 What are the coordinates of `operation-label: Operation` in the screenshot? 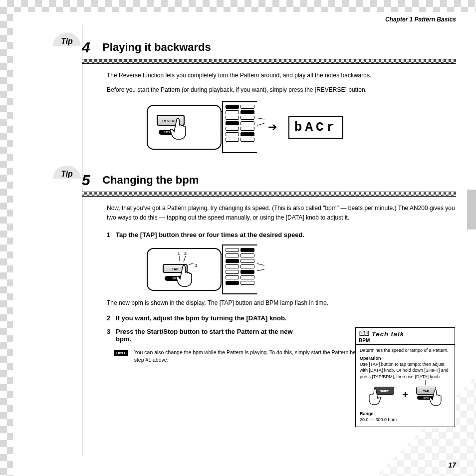 It's located at (405, 358).